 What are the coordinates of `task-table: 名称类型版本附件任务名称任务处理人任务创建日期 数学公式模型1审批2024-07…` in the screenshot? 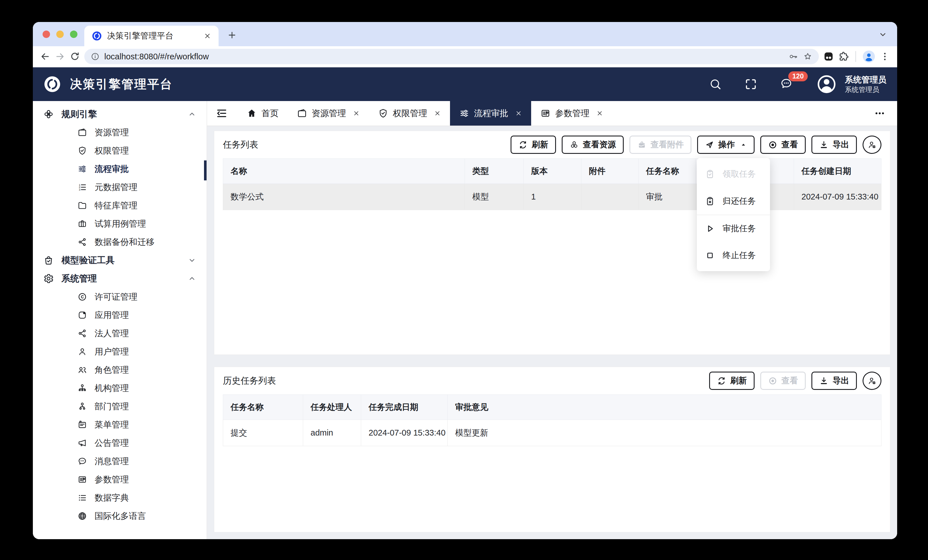 It's located at (552, 184).